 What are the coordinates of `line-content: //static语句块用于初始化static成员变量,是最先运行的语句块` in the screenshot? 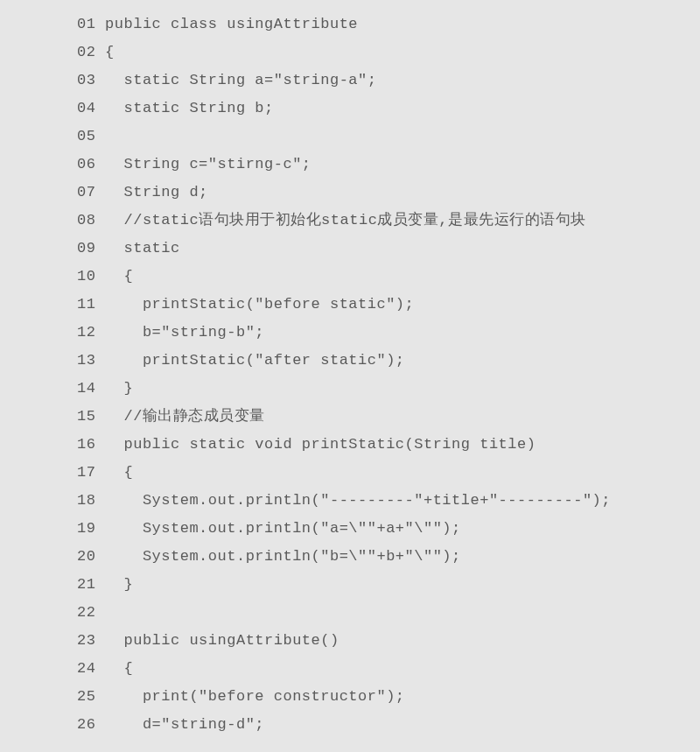 It's located at (340, 221).